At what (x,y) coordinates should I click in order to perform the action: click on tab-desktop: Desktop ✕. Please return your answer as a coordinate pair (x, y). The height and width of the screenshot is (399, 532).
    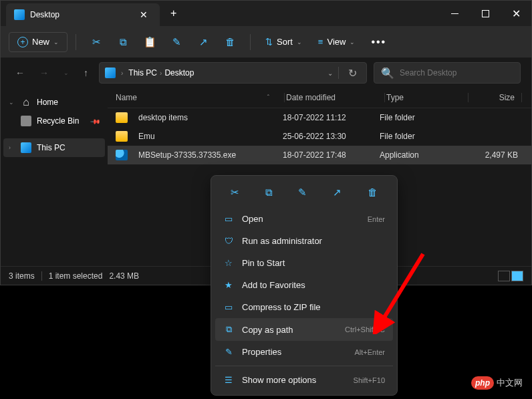
    Looking at the image, I should click on (83, 15).